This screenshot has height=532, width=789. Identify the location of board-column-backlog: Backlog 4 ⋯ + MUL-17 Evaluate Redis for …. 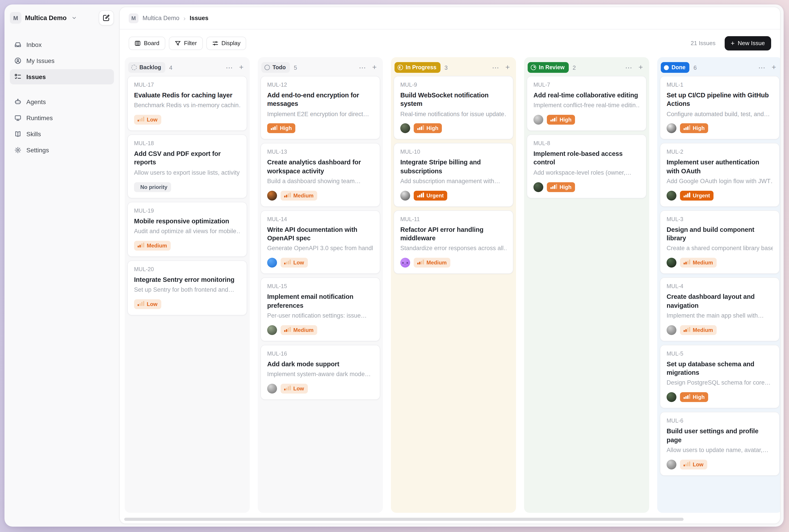
(187, 285).